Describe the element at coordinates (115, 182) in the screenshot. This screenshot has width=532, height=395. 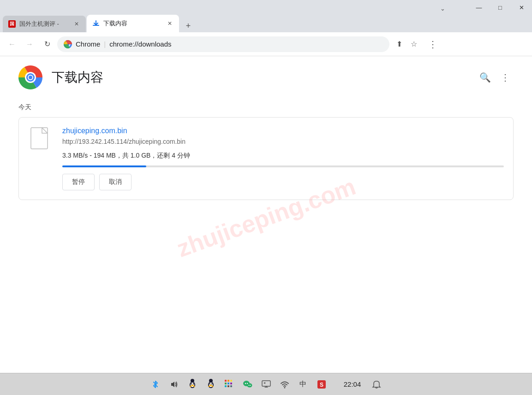
I see `cancel-button: 取消` at that location.